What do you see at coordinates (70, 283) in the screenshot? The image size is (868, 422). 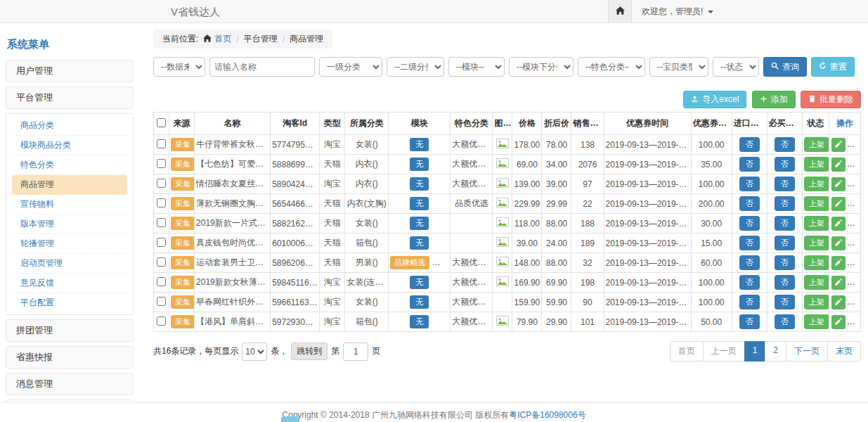 I see `sidebar-item-意见反馈: 意见反馈` at bounding box center [70, 283].